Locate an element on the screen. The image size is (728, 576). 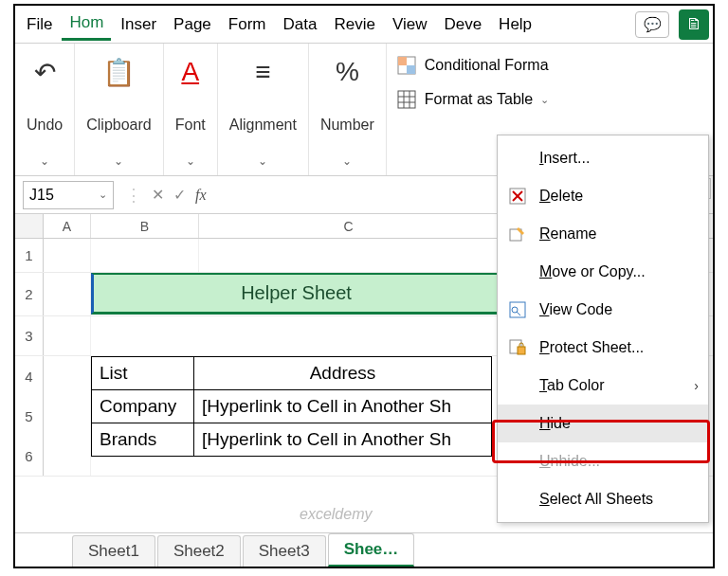
ctx-label: Delete is located at coordinates (619, 196).